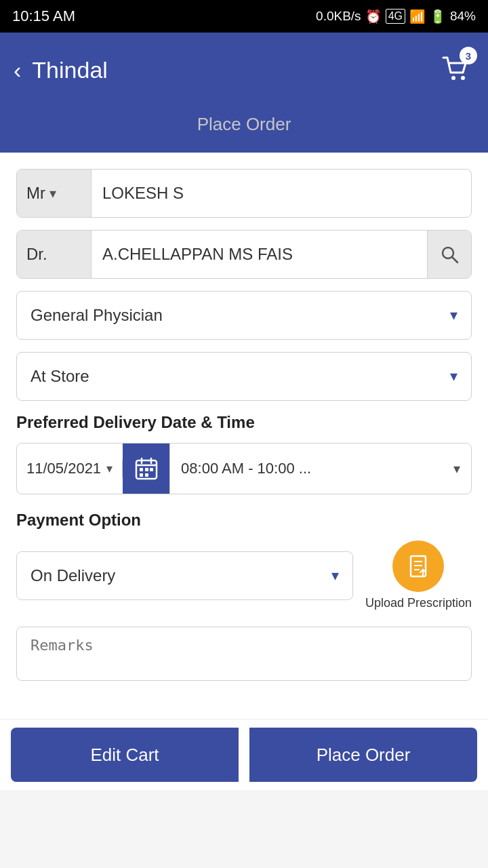 The height and width of the screenshot is (868, 488). Describe the element at coordinates (37, 254) in the screenshot. I see `doctor-label: Dr.` at that location.